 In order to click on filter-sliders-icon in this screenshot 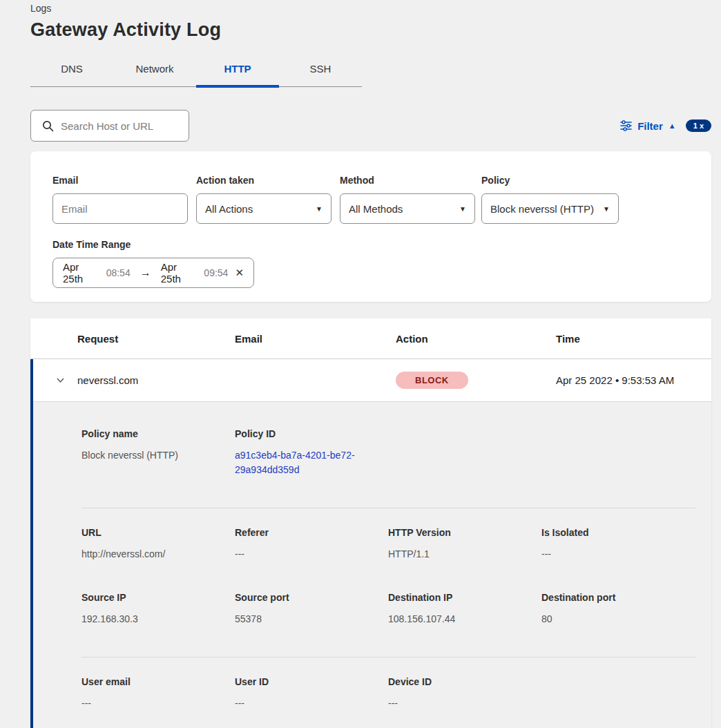, I will do `click(626, 126)`.